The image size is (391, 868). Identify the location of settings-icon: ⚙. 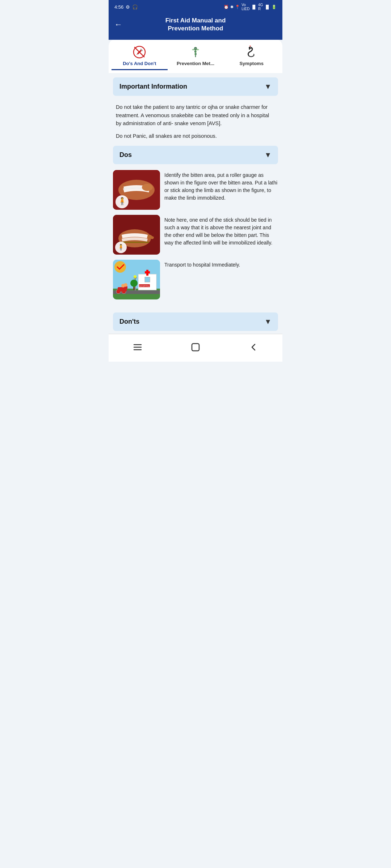
(128, 7).